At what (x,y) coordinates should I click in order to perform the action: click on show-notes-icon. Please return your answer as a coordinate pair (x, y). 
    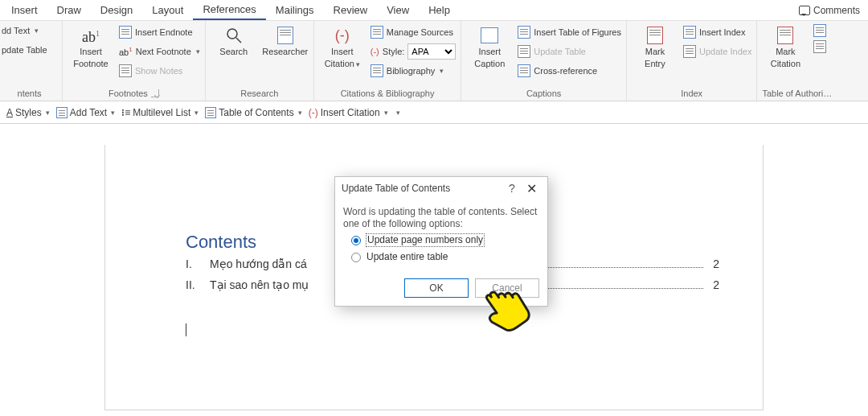
    Looking at the image, I should click on (125, 71).